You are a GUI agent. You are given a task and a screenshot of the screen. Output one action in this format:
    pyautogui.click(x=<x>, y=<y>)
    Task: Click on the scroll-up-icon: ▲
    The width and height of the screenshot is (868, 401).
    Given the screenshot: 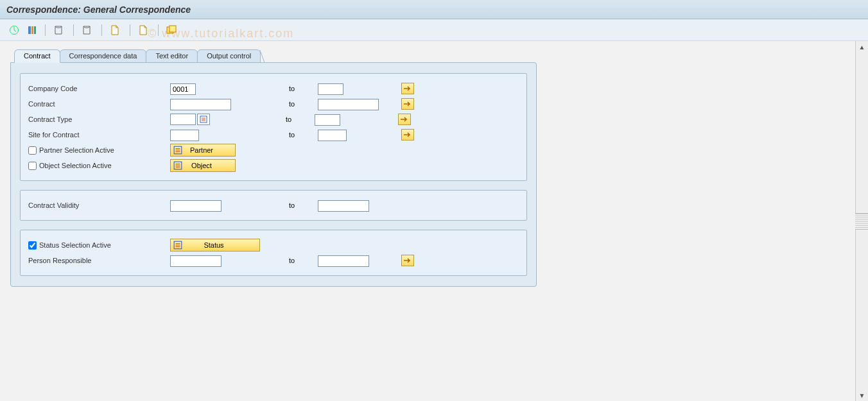 What is the action you would take?
    pyautogui.click(x=862, y=47)
    